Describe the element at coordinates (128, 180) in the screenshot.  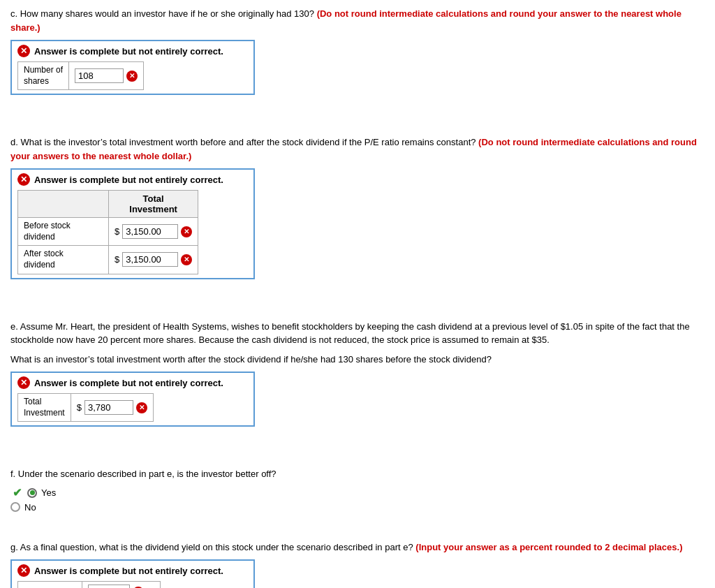
I see `question-d-status: Answer is complete but not entirely corr…` at that location.